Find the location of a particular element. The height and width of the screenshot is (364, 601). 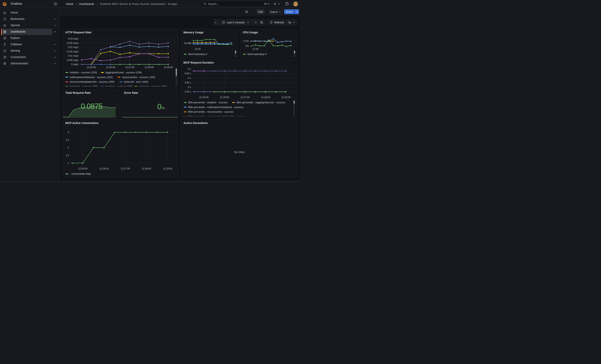

svg-text: 0% is located at coordinates (247, 46).